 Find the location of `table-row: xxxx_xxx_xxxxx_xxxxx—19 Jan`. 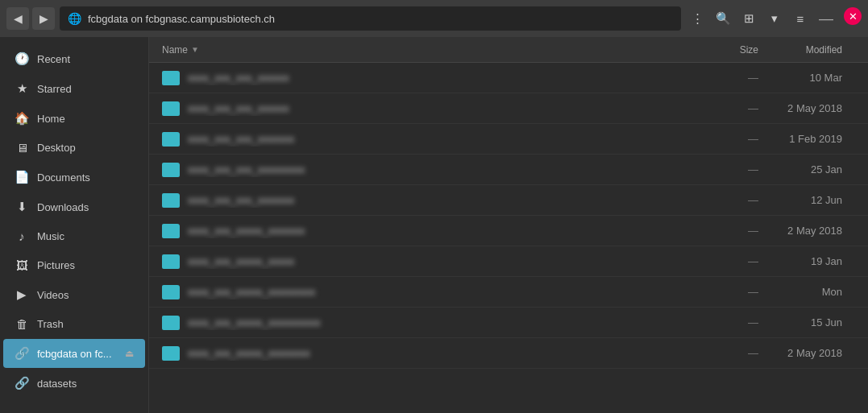

table-row: xxxx_xxx_xxxxx_xxxxx—19 Jan is located at coordinates (509, 262).